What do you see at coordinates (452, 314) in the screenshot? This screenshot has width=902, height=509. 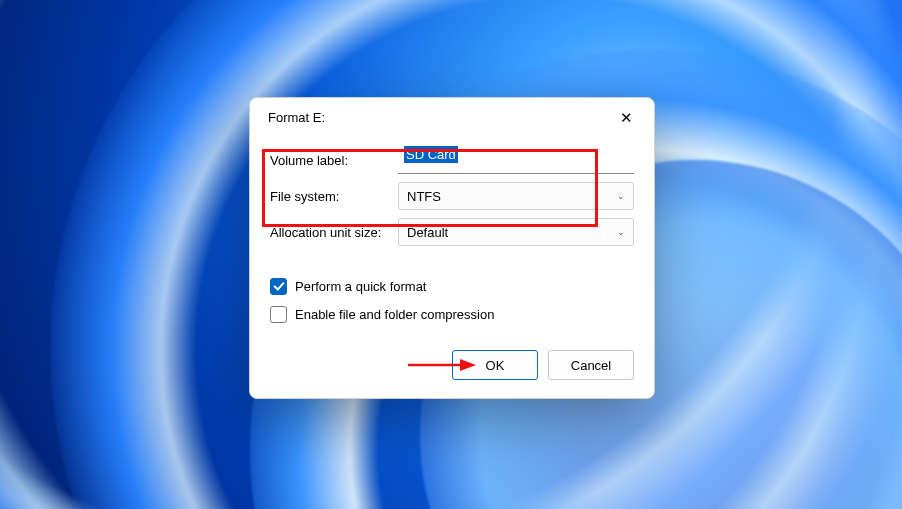 I see `compression-row: Enable file and folder compression` at bounding box center [452, 314].